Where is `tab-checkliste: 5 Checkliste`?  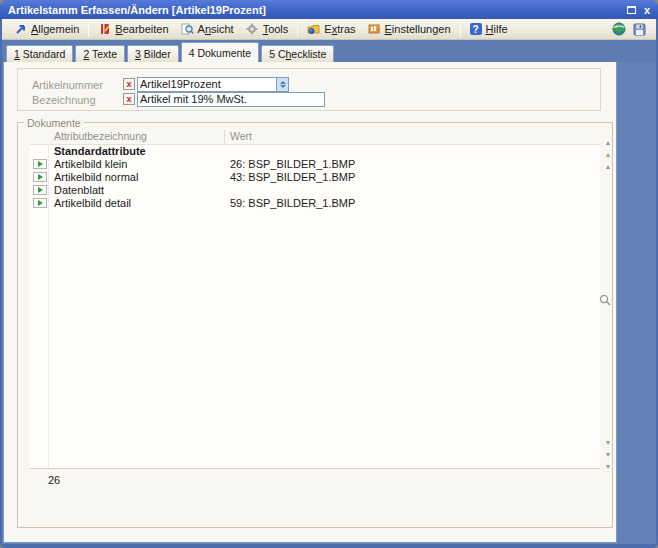 tab-checkliste: 5 Checkliste is located at coordinates (298, 54).